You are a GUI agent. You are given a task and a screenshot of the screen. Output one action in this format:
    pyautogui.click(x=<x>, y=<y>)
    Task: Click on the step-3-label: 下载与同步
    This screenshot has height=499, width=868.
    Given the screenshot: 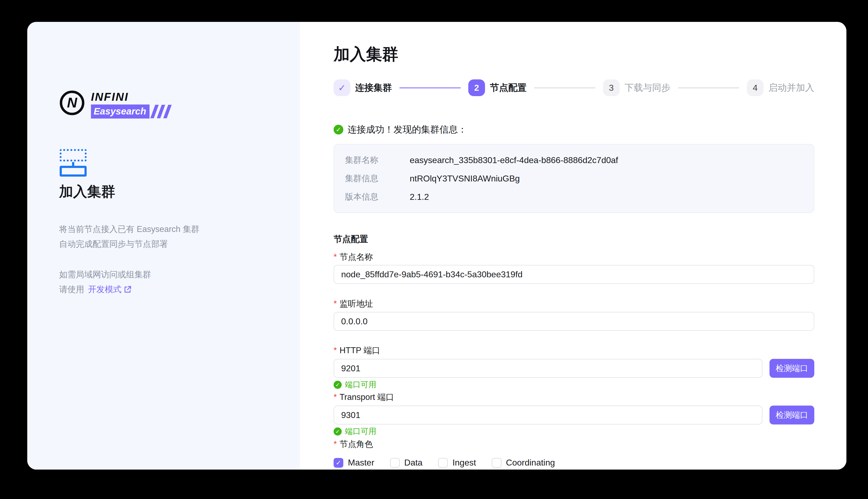 What is the action you would take?
    pyautogui.click(x=647, y=88)
    